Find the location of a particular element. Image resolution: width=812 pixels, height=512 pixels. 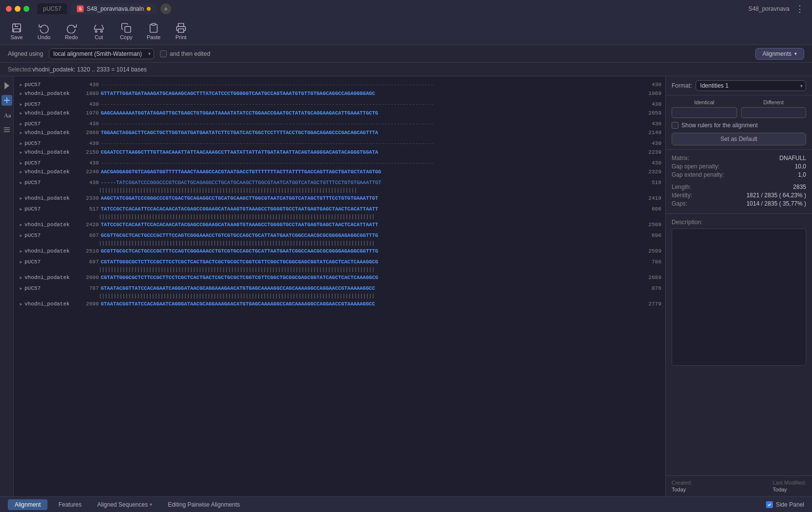

seq-data-vh-2: GAGCAAAAAAATGGTATAGAGTTGCTGAGCTGTGGAATAA… is located at coordinates (370, 113).